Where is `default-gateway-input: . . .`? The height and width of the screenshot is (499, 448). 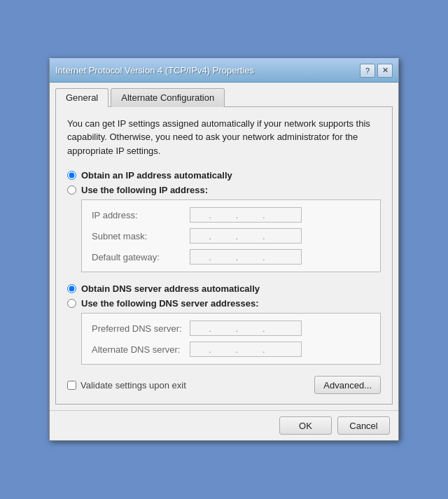
default-gateway-input: . . . is located at coordinates (246, 257).